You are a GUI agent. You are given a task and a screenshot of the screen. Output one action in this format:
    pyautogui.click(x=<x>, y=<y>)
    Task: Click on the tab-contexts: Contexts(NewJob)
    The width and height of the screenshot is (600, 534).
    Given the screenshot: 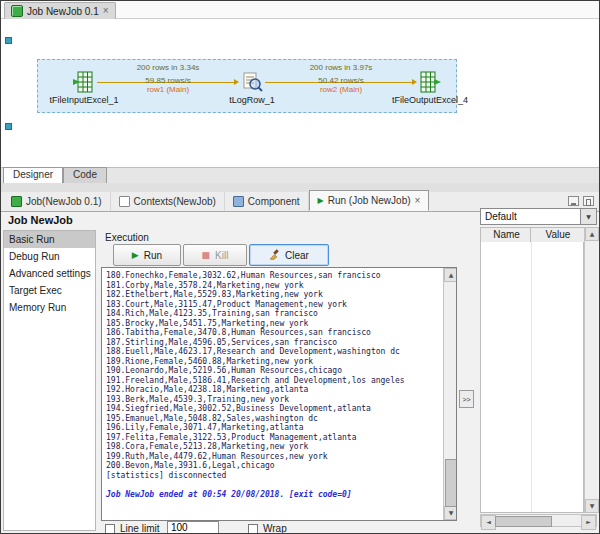 What is the action you would take?
    pyautogui.click(x=168, y=202)
    